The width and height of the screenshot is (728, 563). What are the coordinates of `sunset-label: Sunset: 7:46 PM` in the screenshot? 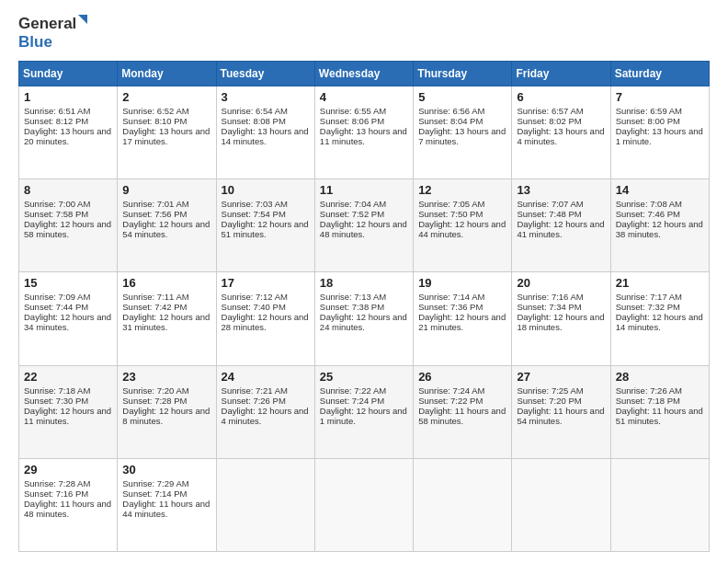 It's located at (648, 213).